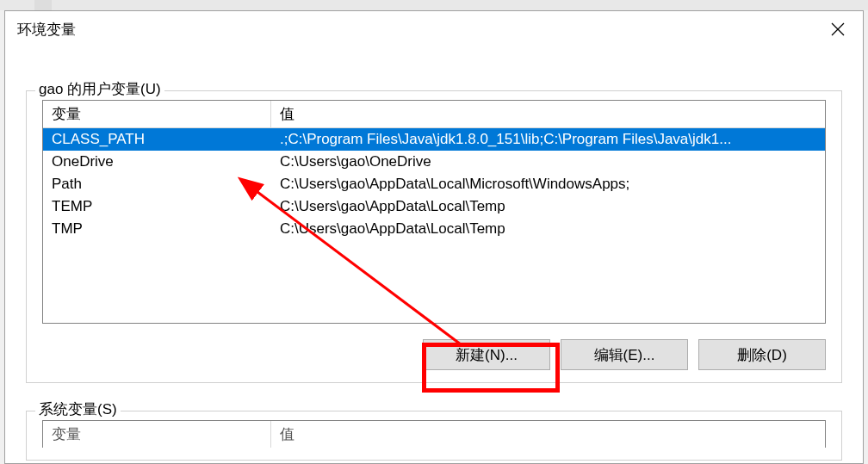 This screenshot has width=868, height=464. I want to click on dialog-title: 环境变量, so click(46, 29).